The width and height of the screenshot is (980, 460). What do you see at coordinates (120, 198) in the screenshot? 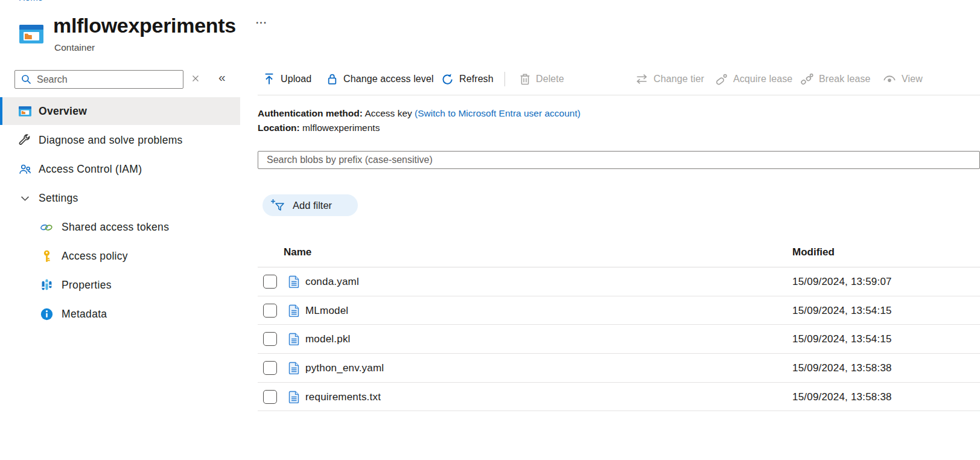
I see `sidebar-item-settings: Settings` at bounding box center [120, 198].